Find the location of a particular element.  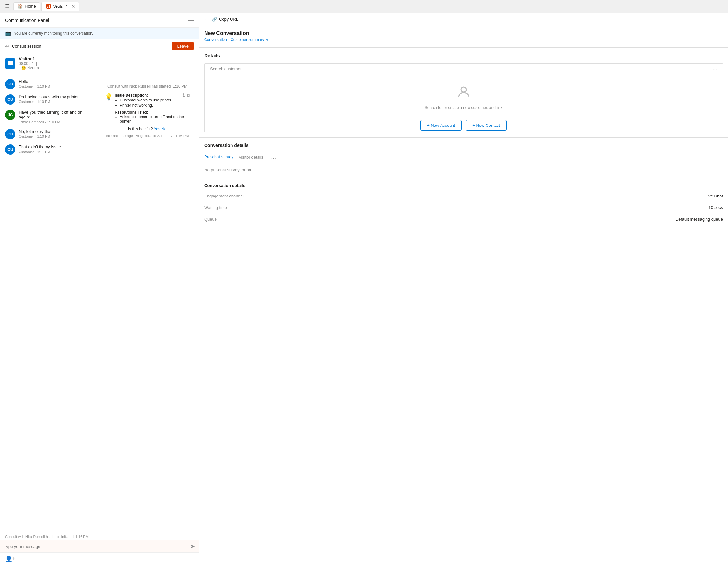

tab-more-icon: ... is located at coordinates (273, 157).